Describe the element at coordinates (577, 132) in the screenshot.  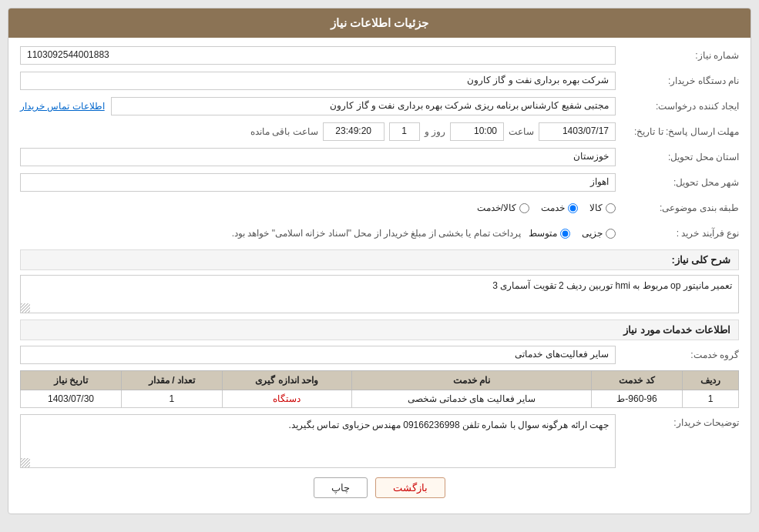
I see `mohlat-date: 1403/07/17` at that location.